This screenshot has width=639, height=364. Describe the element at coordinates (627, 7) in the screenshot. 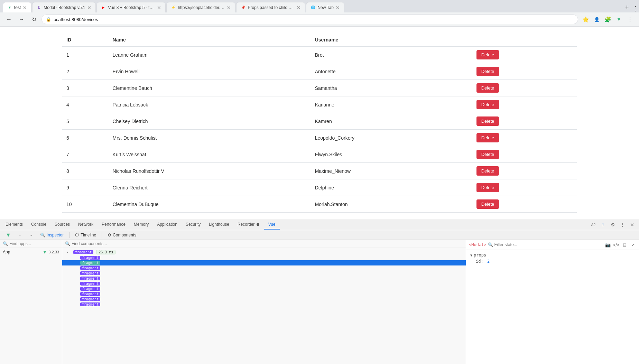

I see `new-tab-button: +` at that location.